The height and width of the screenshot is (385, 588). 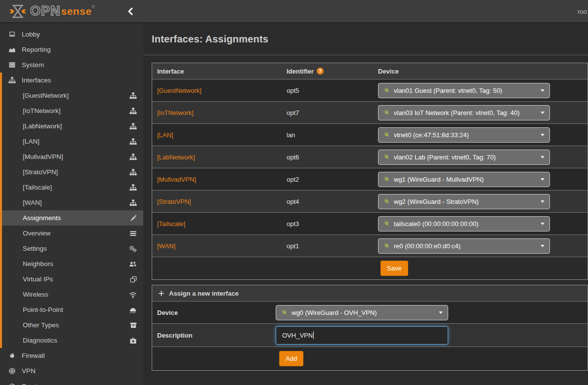 What do you see at coordinates (72, 218) in the screenshot?
I see `sidebar-item-assignments: Assignments` at bounding box center [72, 218].